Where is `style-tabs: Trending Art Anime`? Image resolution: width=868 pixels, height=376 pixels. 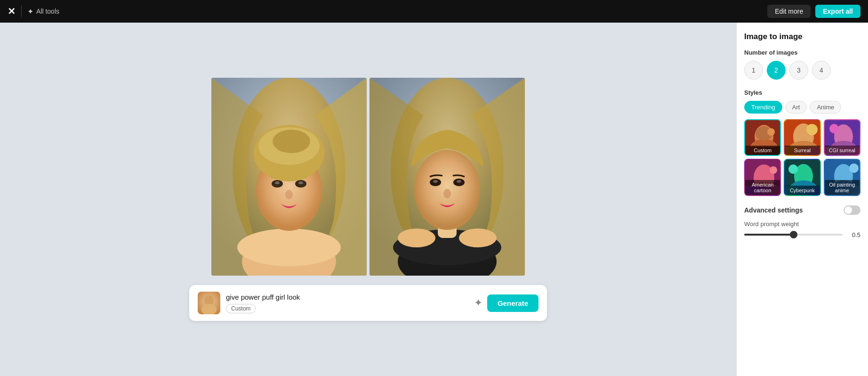 style-tabs: Trending Art Anime is located at coordinates (802, 107).